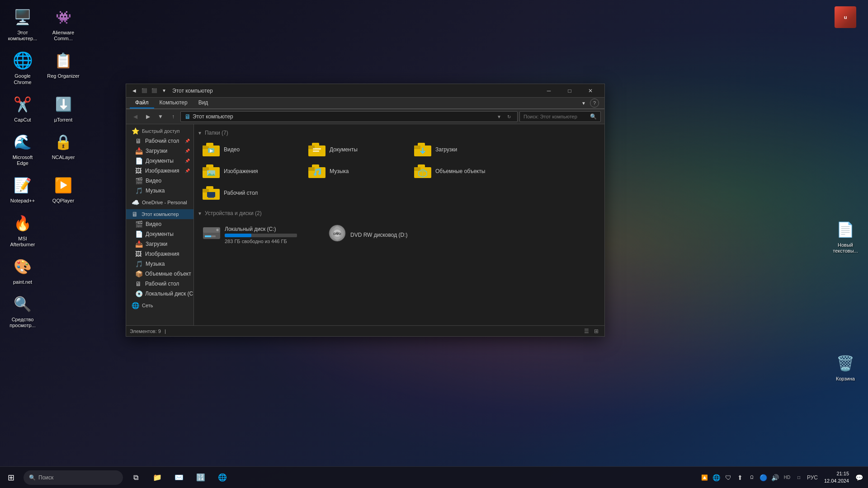  I want to click on tray-monitor-icon: □, so click(799, 478).